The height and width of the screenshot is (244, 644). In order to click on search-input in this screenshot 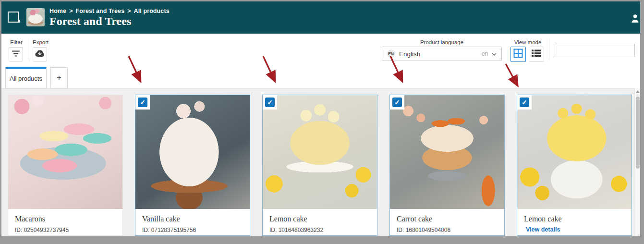, I will do `click(597, 50)`.